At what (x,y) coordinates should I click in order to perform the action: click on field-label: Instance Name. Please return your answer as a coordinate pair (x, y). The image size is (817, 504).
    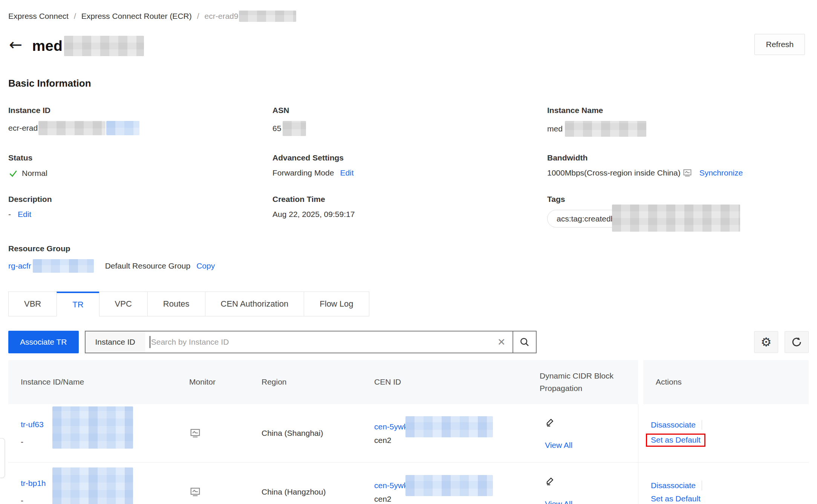
    Looking at the image, I should click on (678, 110).